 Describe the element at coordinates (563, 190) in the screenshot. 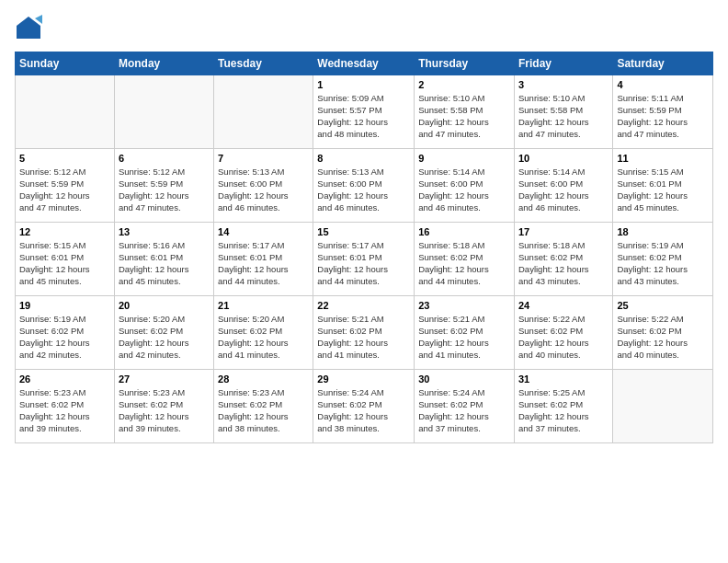

I see `cell-info: Sunrise: 5:14 AM Sunset: 6:00 PM Dayligh…` at that location.